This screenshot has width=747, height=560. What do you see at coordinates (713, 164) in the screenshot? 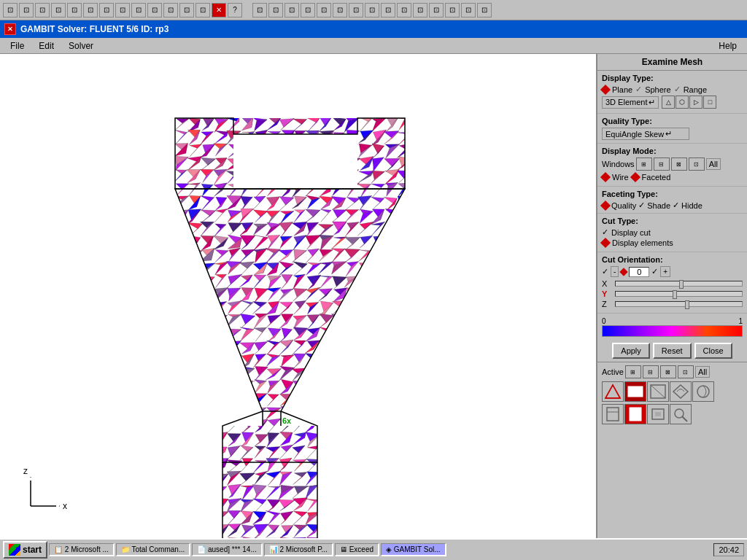
I see `all-label: All` at bounding box center [713, 164].